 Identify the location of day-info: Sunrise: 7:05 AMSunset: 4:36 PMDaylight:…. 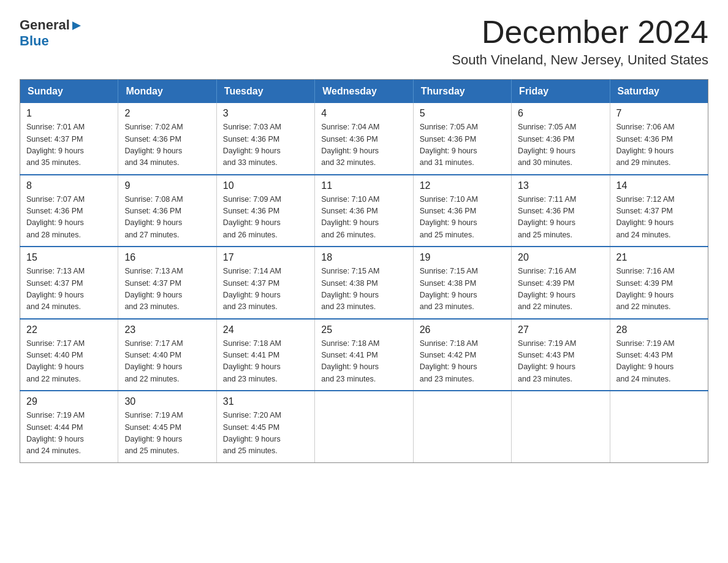
(560, 145).